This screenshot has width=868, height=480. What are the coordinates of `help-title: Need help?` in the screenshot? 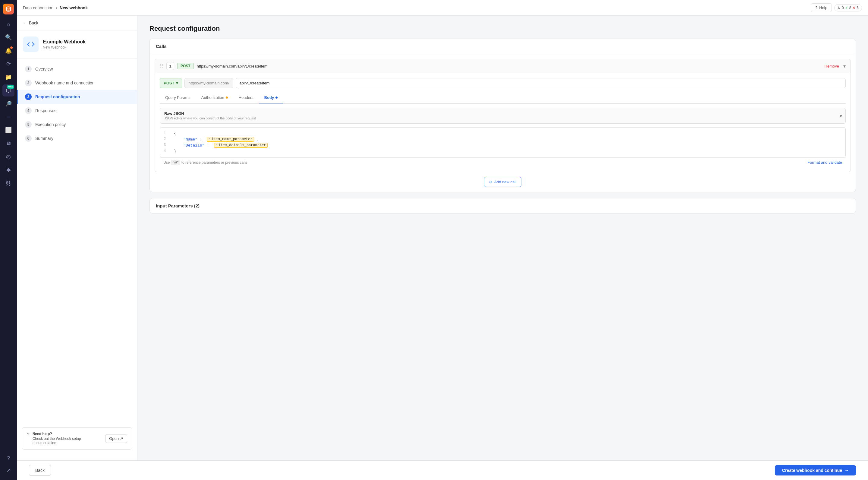 It's located at (67, 434).